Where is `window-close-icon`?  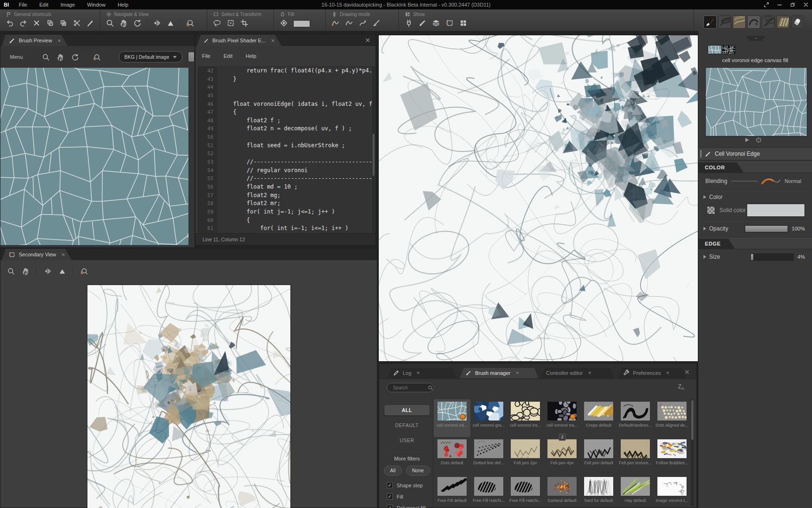
window-close-icon is located at coordinates (367, 40).